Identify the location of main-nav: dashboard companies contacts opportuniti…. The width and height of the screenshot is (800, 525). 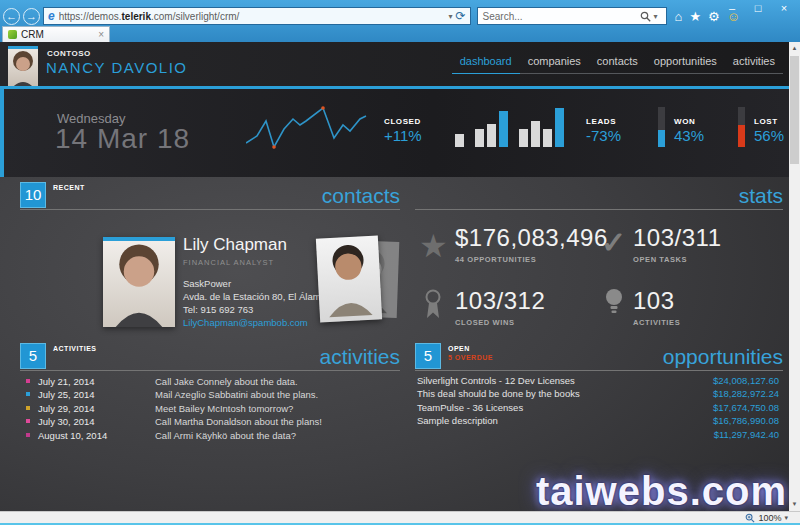
(618, 64).